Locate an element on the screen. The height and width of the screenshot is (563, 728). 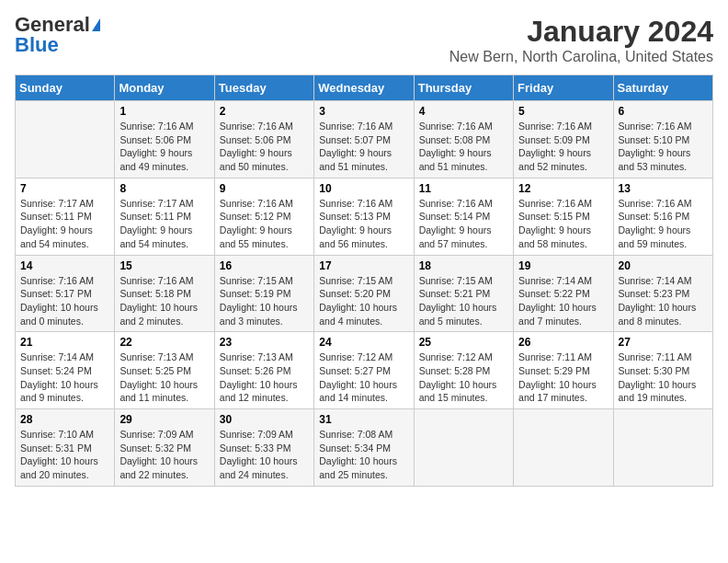
calendar-header-row: SundayMondayTuesdayWednesdayThursdayFrid… is located at coordinates (364, 88).